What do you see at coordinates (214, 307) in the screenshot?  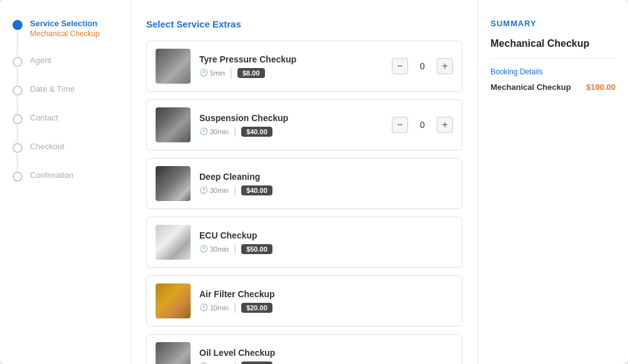 I see `service-duration-air-filter: 🕐 10min` at bounding box center [214, 307].